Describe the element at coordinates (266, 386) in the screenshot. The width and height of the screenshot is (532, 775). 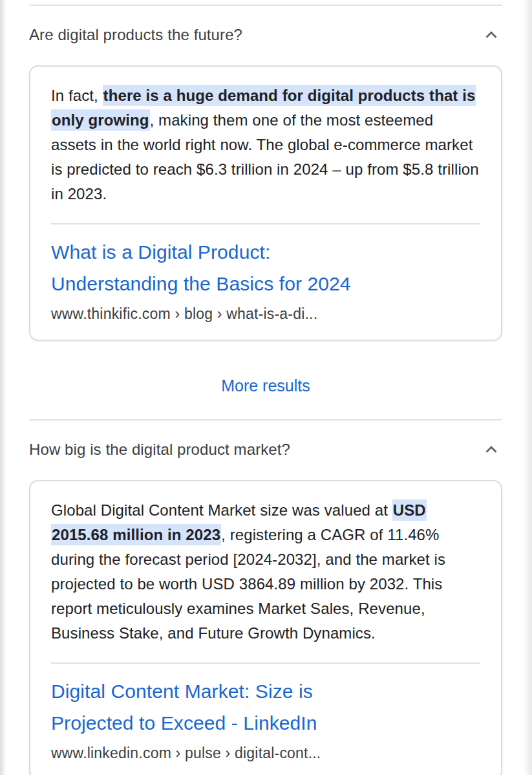
I see `more-results-link: More results` at that location.